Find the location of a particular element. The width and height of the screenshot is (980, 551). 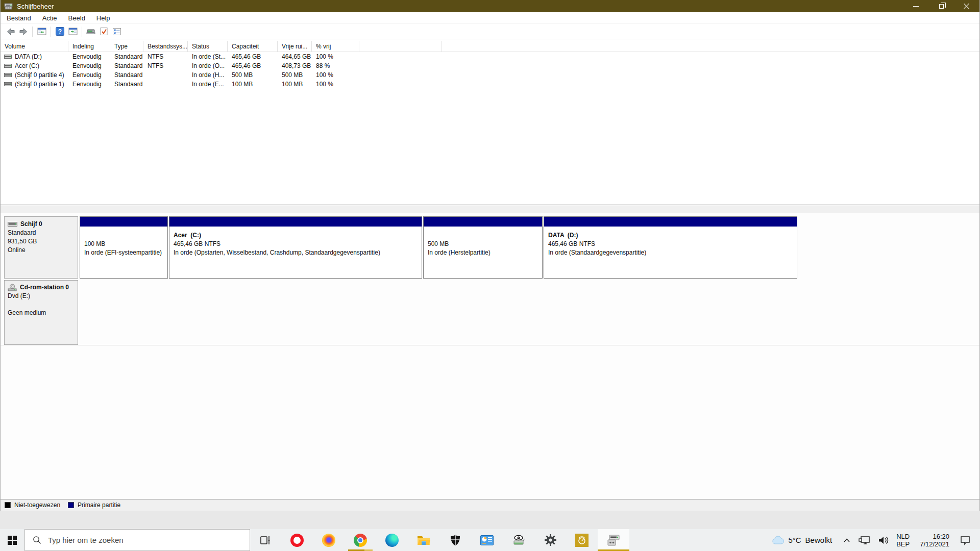

help-button: ? is located at coordinates (60, 32).